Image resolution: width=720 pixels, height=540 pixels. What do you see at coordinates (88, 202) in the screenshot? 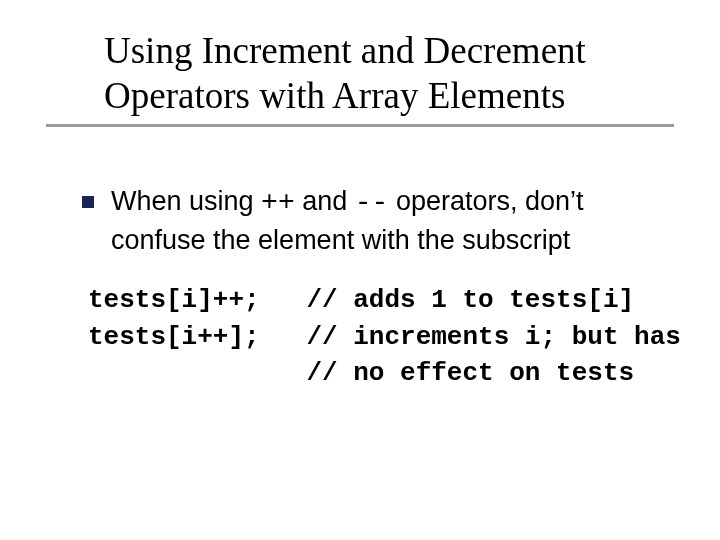
I see `bullet-square-icon` at bounding box center [88, 202].